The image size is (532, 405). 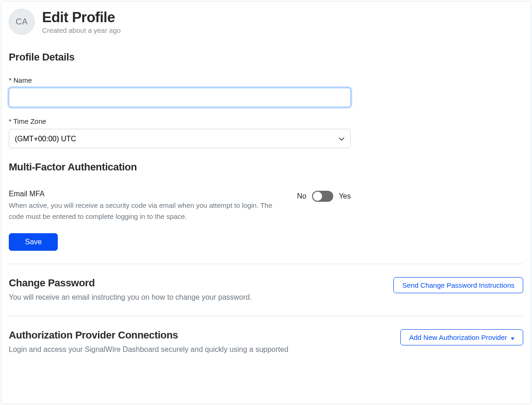 What do you see at coordinates (159, 283) in the screenshot?
I see `change-password-heading: Change Password` at bounding box center [159, 283].